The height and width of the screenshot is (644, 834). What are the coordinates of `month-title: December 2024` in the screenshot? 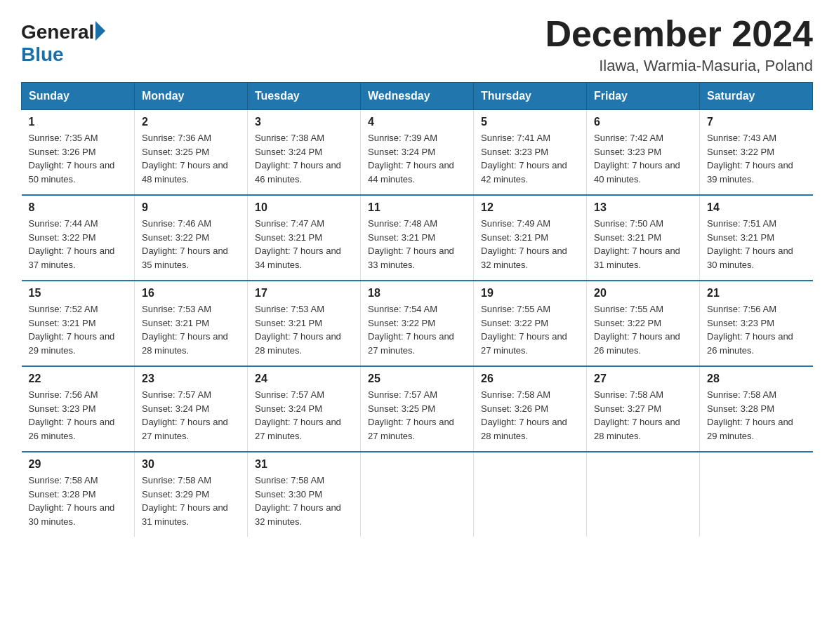 It's located at (679, 34).